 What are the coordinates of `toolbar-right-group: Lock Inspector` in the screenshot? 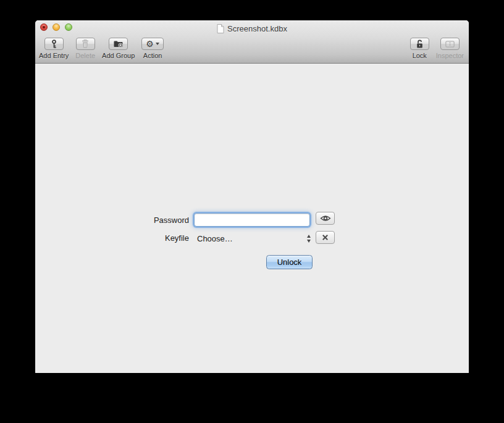 It's located at (437, 48).